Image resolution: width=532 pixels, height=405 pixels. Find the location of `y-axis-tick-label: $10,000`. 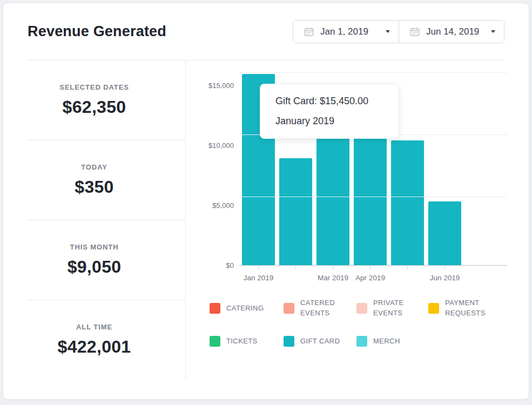

y-axis-tick-label: $10,000 is located at coordinates (221, 146).